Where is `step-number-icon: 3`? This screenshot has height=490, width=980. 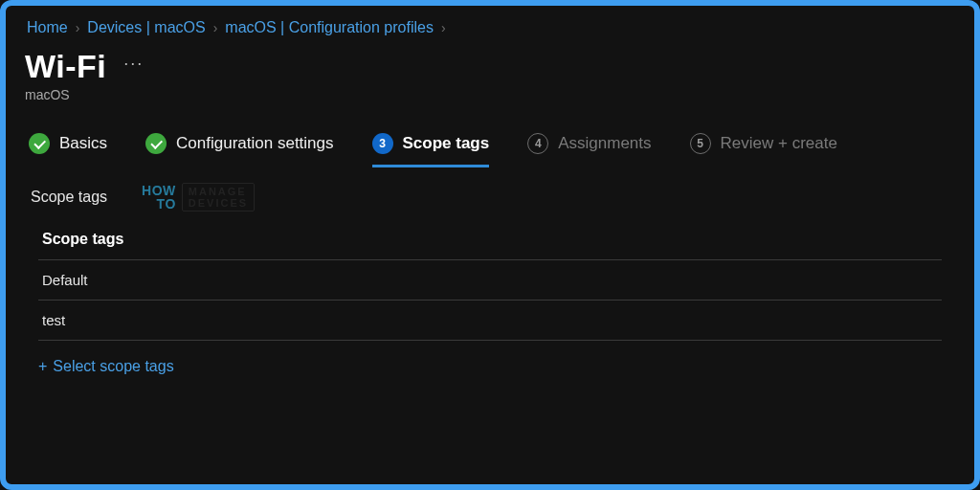
step-number-icon: 3 is located at coordinates (383, 144).